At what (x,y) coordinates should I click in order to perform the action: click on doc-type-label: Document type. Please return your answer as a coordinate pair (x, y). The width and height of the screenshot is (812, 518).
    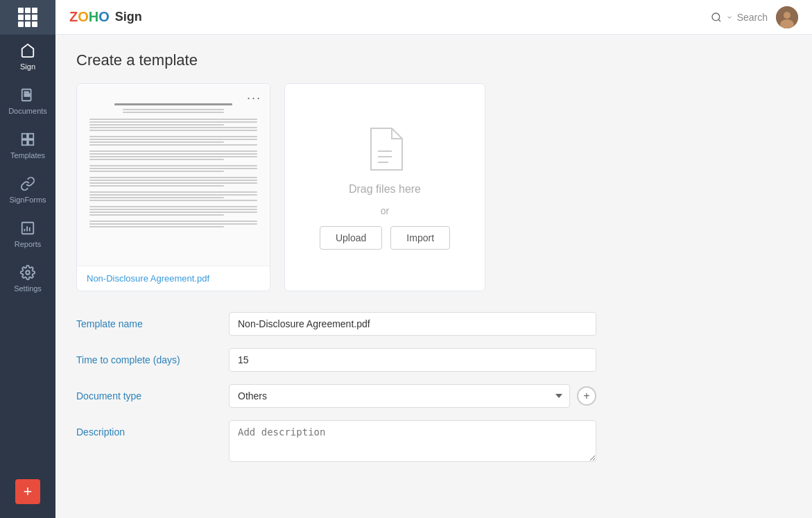
    Looking at the image, I should click on (153, 392).